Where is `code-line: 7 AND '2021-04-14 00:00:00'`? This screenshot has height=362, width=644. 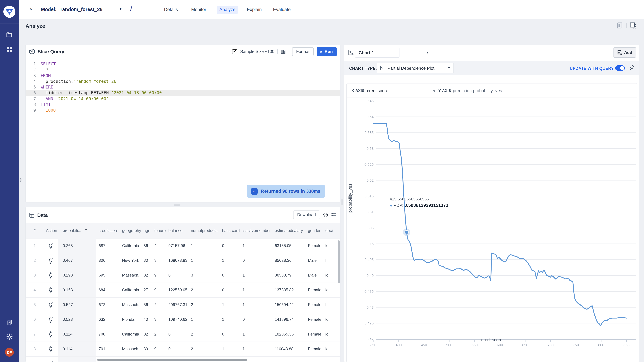
code-line: 7 AND '2021-04-14 00:00:00' is located at coordinates (183, 99).